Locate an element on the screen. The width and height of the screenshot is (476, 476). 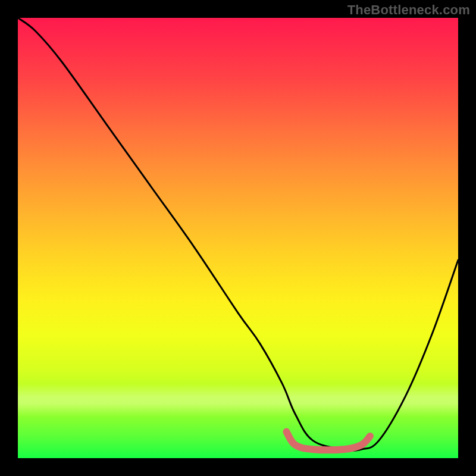
watermark-text: TheBottleneck.com is located at coordinates (409, 10).